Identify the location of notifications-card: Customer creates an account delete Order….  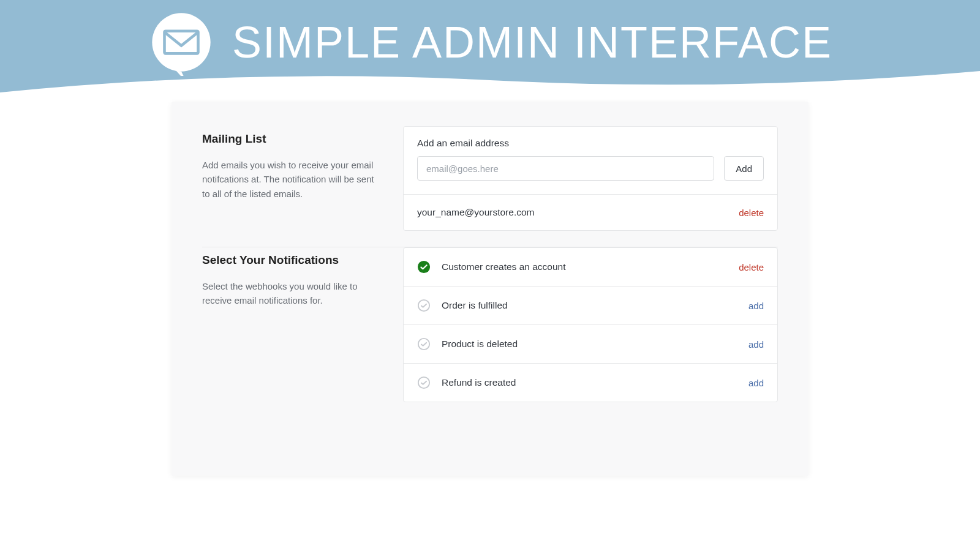
(590, 324).